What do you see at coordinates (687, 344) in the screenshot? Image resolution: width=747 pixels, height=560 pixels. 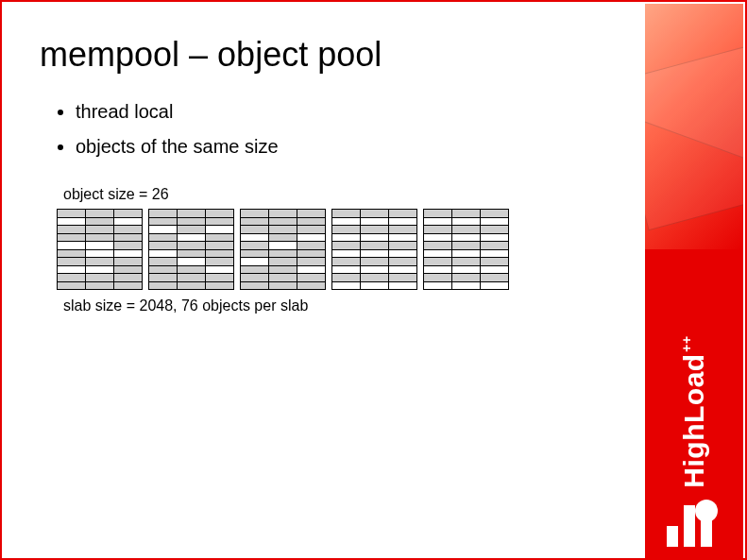 I see `logo-suffix: ++` at bounding box center [687, 344].